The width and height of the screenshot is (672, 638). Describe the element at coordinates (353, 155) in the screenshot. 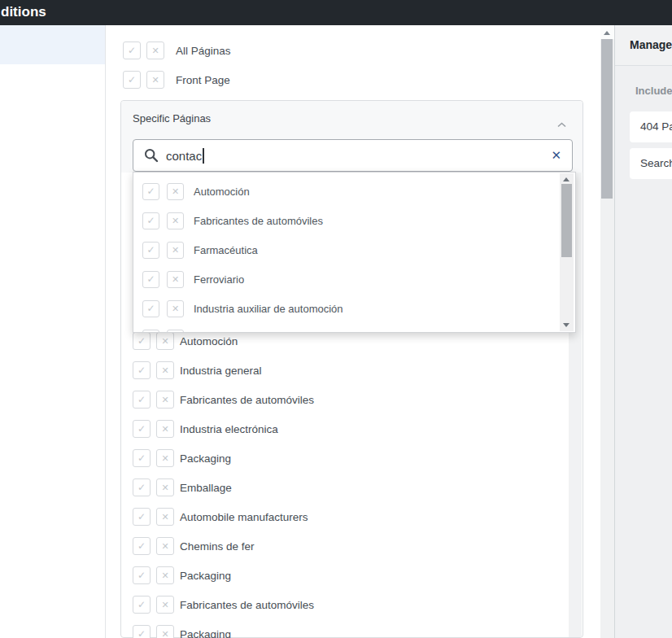

I see `page-search-input: contac ✕` at that location.